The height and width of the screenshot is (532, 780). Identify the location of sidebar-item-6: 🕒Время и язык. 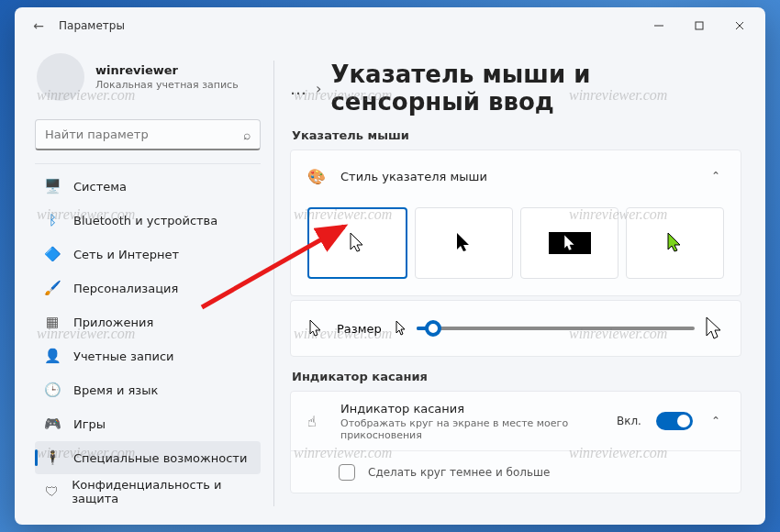
(148, 390).